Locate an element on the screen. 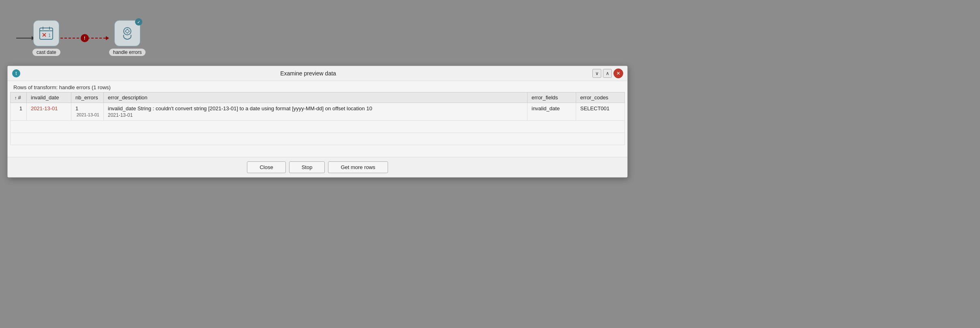  dialog-title: Examine preview data is located at coordinates (308, 73).